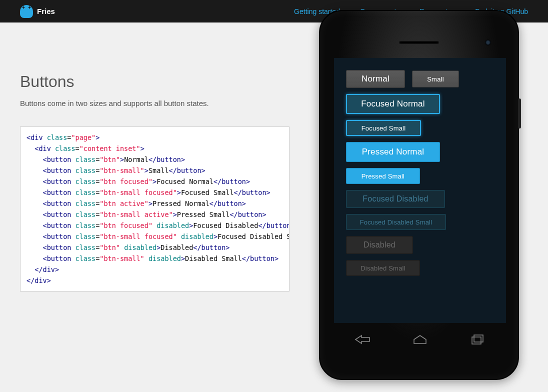 The width and height of the screenshot is (548, 392). What do you see at coordinates (420, 340) in the screenshot?
I see `android-nav-bar` at bounding box center [420, 340].